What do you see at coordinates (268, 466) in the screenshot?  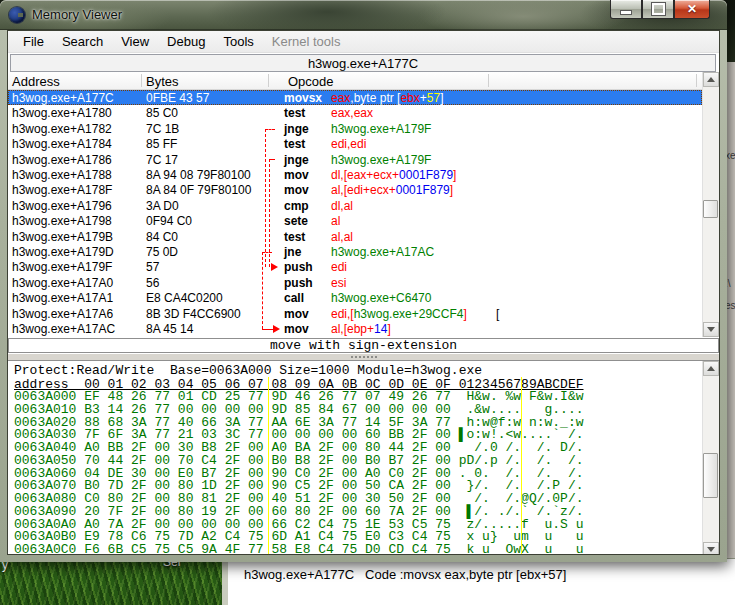 I see `byte-group-separator` at bounding box center [268, 466].